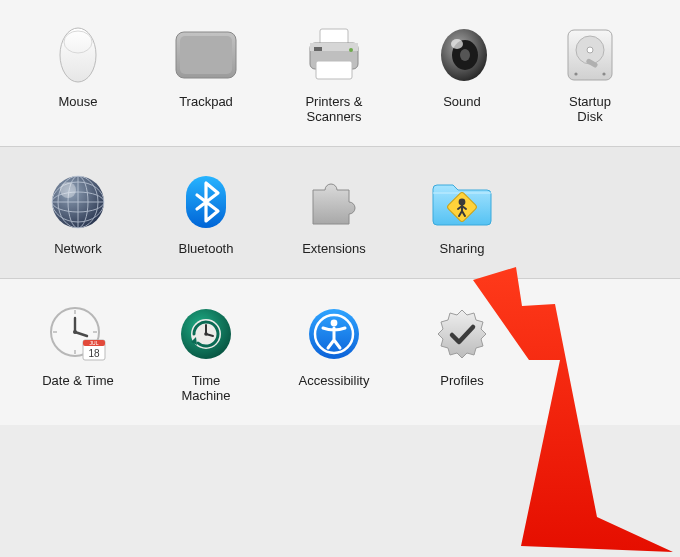 The height and width of the screenshot is (557, 680). What do you see at coordinates (334, 202) in the screenshot?
I see `puzzle-icon` at bounding box center [334, 202].